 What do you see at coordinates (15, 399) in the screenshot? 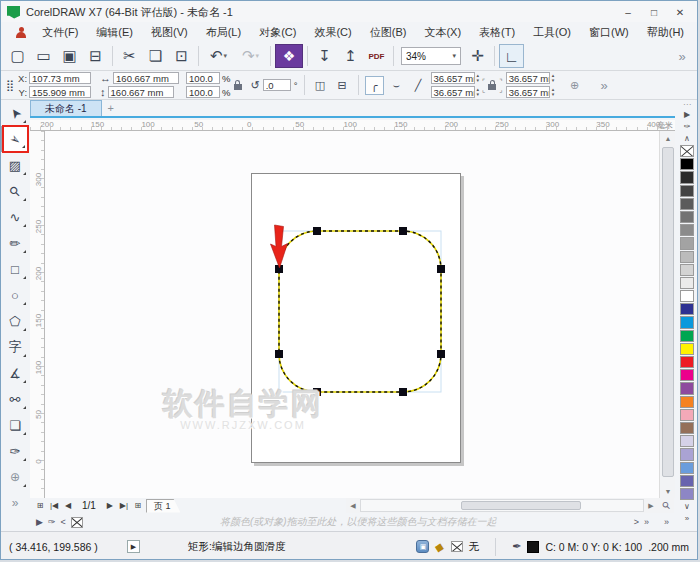
I see `connector-tool: ⚯` at bounding box center [15, 399].